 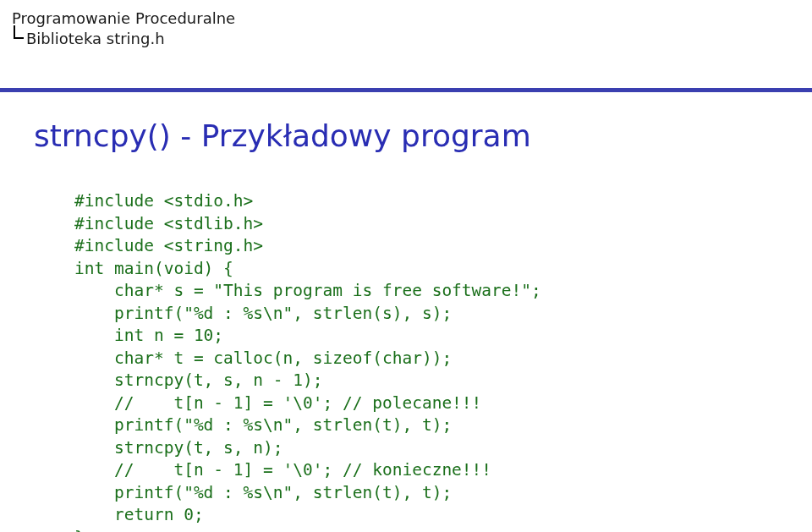 I want to click on page-title: strncpy() - Przykładowy program, so click(x=283, y=135).